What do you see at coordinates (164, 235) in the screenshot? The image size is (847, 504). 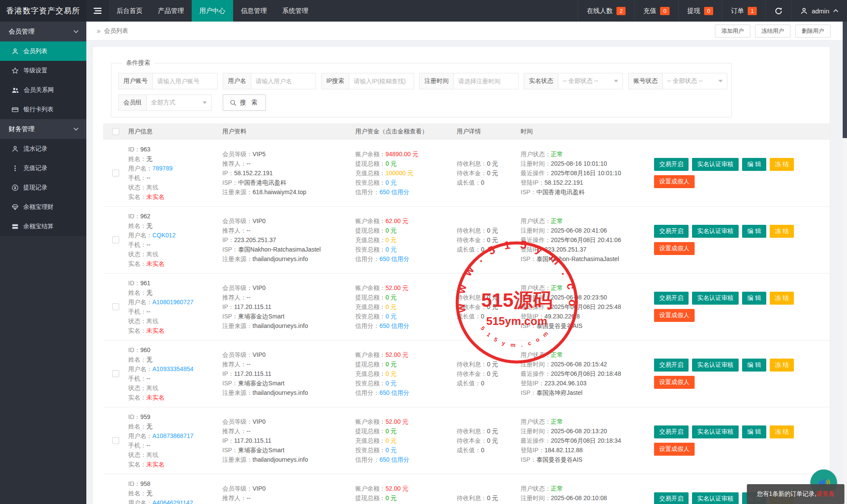 I see `username-link: CQK012` at bounding box center [164, 235].